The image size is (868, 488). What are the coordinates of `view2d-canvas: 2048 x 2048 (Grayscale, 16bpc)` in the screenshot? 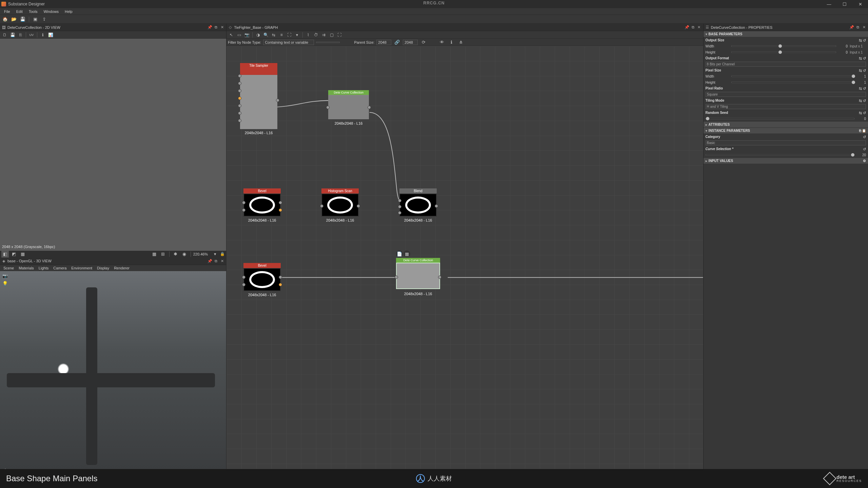 It's located at (113, 145).